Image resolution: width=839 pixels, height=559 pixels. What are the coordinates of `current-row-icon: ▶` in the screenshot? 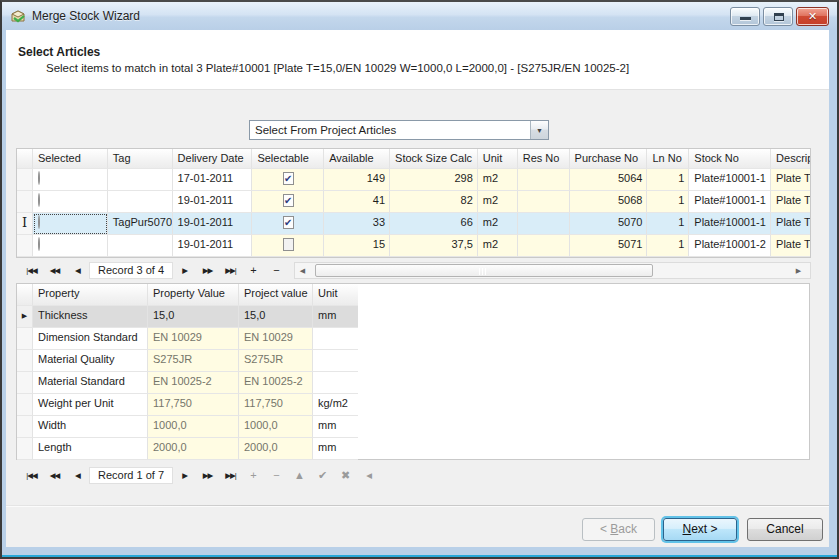 It's located at (24, 316).